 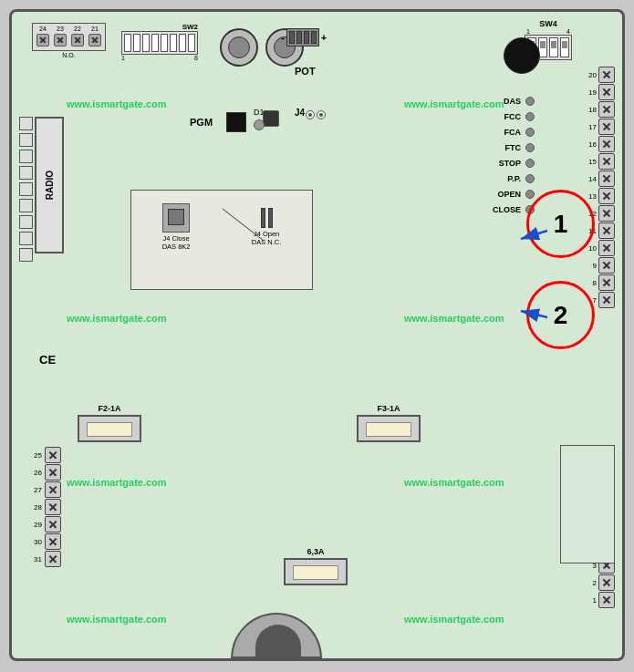 What do you see at coordinates (117, 619) in the screenshot?
I see `watermark-7: www.ismartgate.com` at bounding box center [117, 619].